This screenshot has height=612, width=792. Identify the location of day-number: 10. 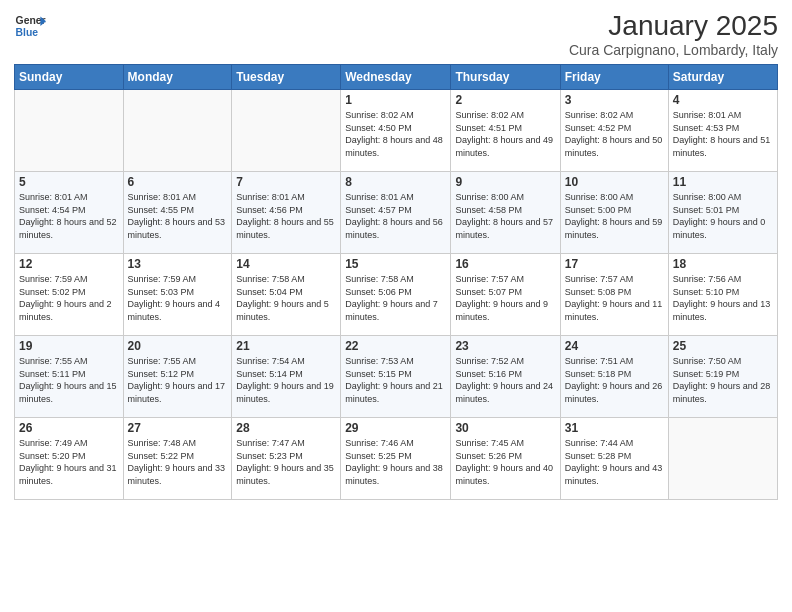
(614, 182).